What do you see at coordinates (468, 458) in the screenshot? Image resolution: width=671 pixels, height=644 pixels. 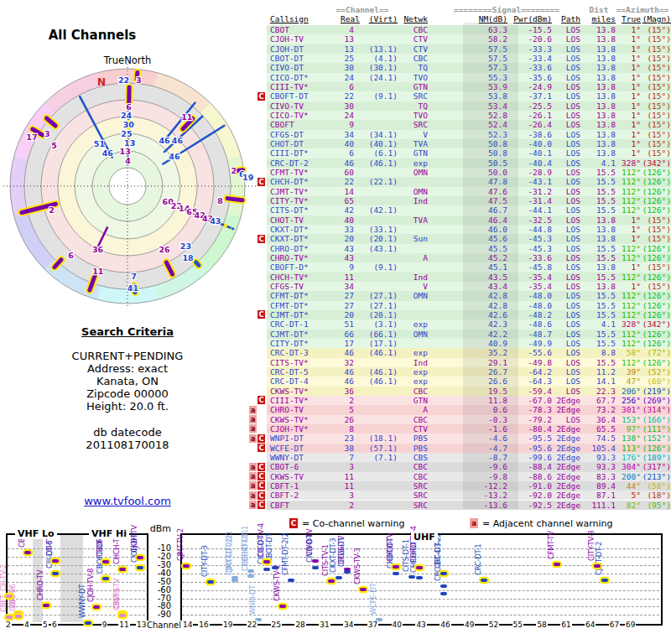 I see `cell-nm: -8.7` at bounding box center [468, 458].